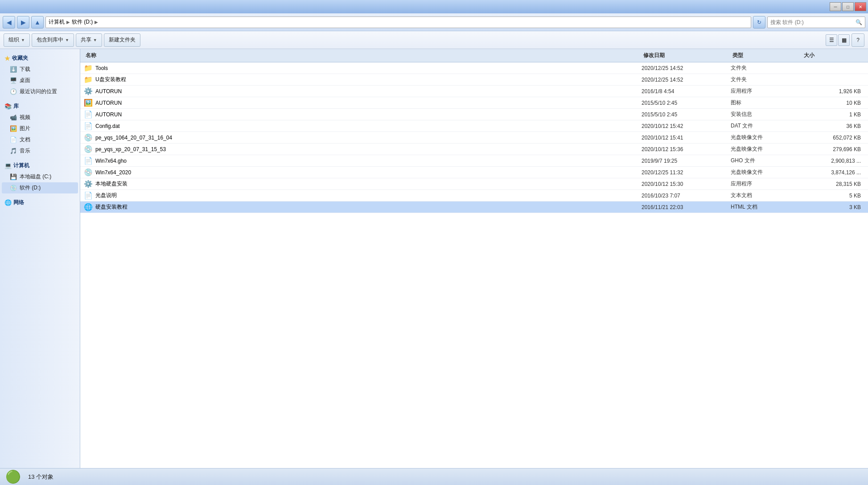 The width and height of the screenshot is (868, 485). Describe the element at coordinates (759, 22) in the screenshot. I see `refresh-button: ↻` at that location.